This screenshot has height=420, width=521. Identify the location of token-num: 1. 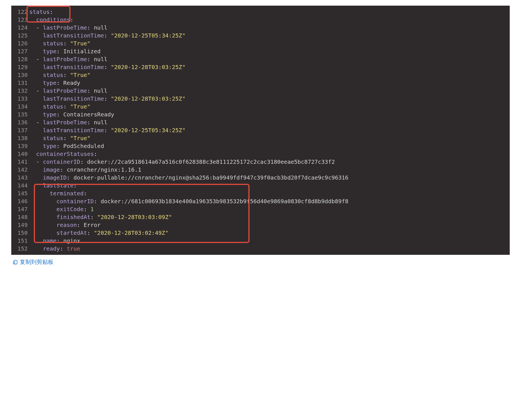
(92, 209).